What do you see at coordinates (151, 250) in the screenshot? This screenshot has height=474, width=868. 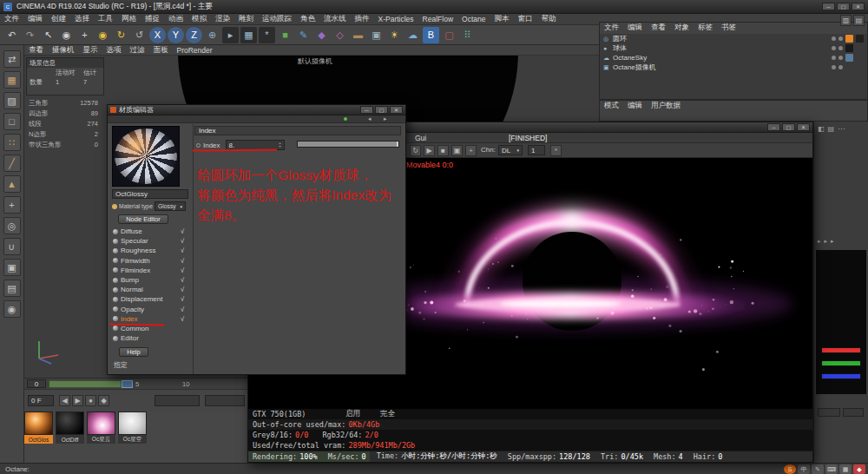 I see `material-channel-row: Roughness √` at bounding box center [151, 250].